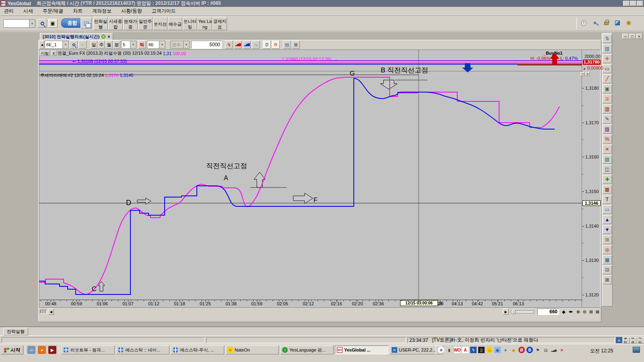 The width and height of the screenshot is (644, 362). Describe the element at coordinates (506, 312) in the screenshot. I see `scrollbar-right-button: ▶` at that location.